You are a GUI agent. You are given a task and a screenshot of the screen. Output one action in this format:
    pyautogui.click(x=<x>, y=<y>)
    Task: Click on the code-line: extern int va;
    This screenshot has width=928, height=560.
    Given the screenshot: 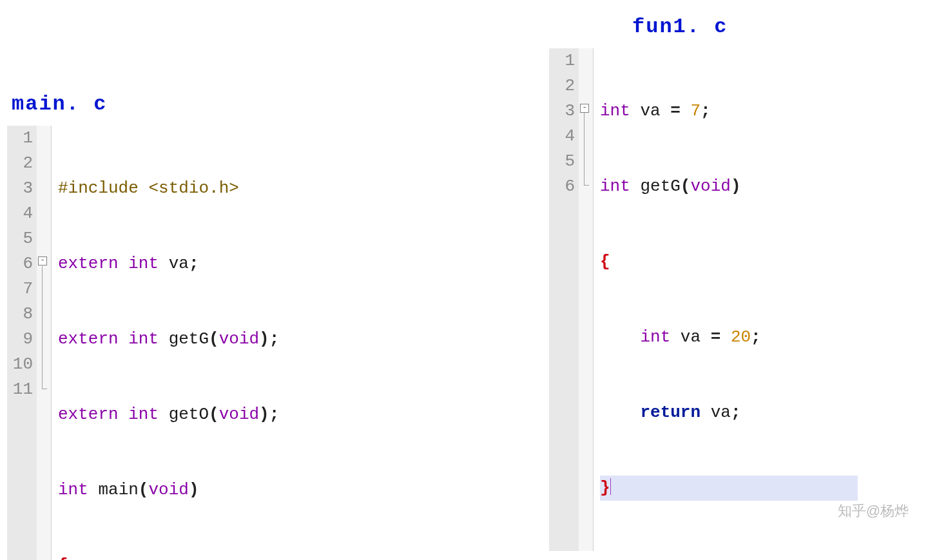 What is the action you would take?
    pyautogui.click(x=290, y=264)
    